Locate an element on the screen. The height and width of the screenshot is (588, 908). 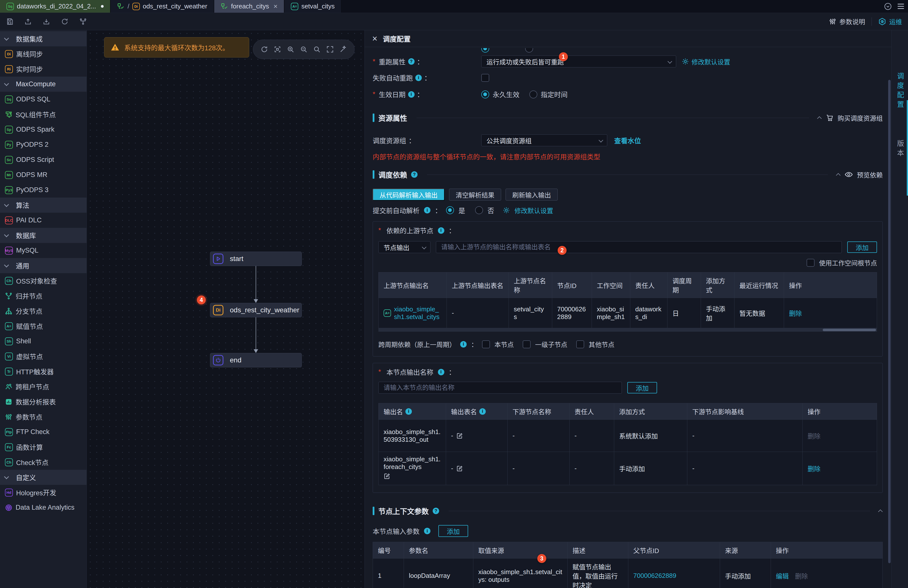
sidebar-item-虚拟节点: Vi虚拟节点 is located at coordinates (43, 356).